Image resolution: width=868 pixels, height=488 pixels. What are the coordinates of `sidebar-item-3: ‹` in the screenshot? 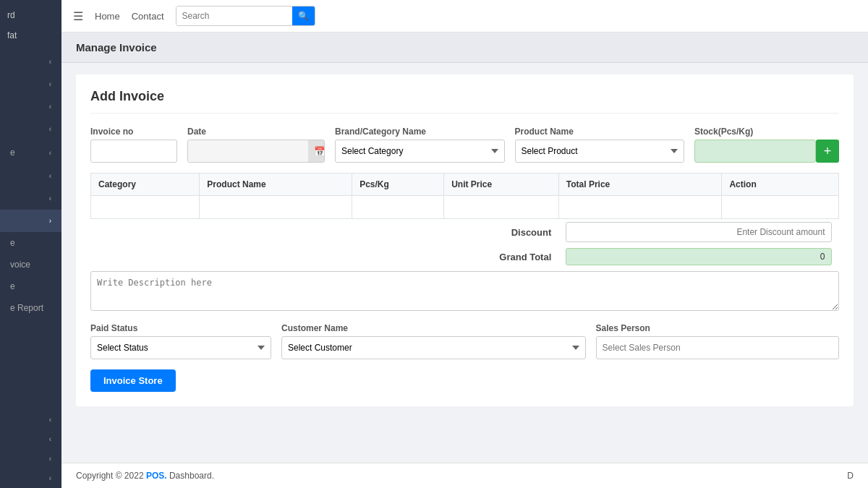 It's located at (30, 129).